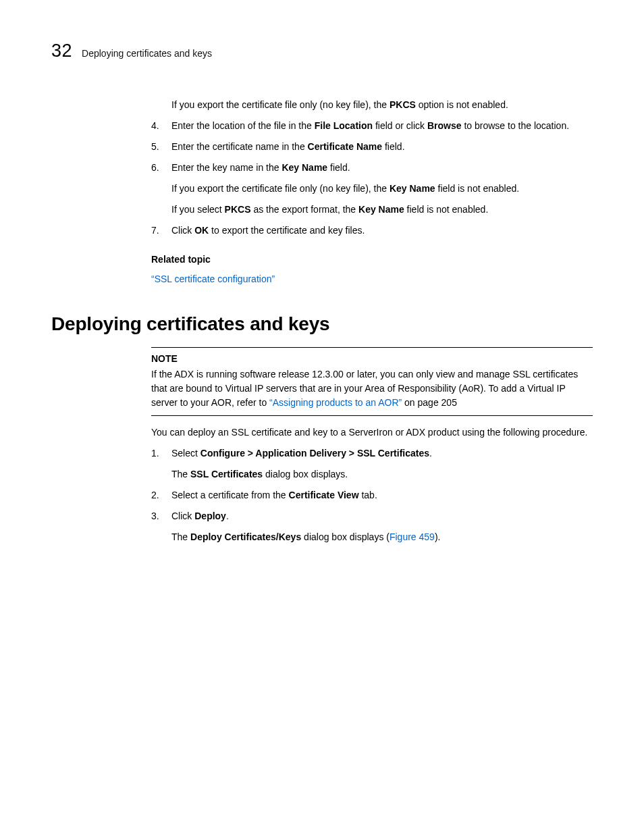 This screenshot has height=834, width=644. Describe the element at coordinates (324, 495) in the screenshot. I see `term-certificate-view: Certificate View` at that location.